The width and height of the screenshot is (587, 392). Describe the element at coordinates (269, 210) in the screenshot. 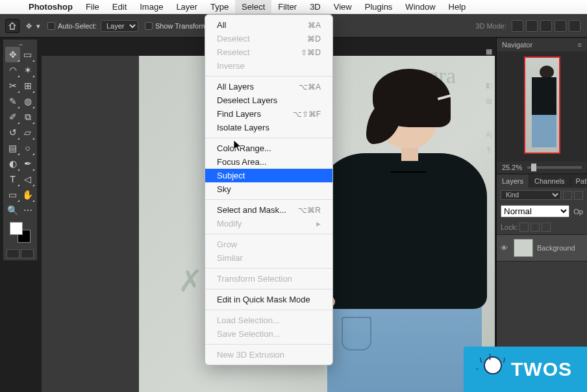

I see `menu-item-select-and-mask: Select and Mask...⌥⌘R` at that location.